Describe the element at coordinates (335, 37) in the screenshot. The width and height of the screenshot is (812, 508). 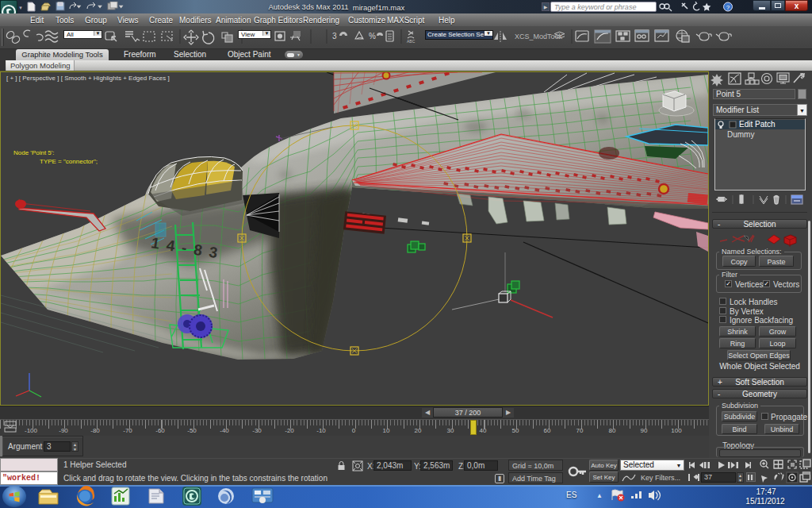
I see `svg-text: 3` at that location.